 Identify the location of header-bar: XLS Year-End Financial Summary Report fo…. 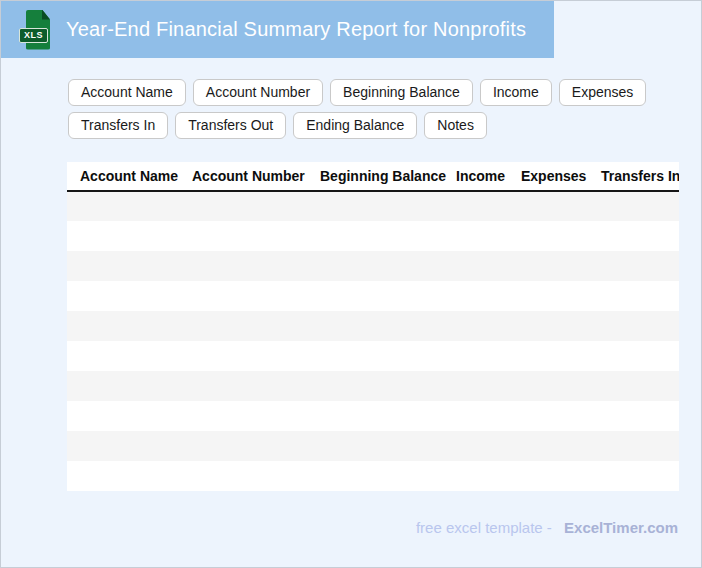
(278, 30).